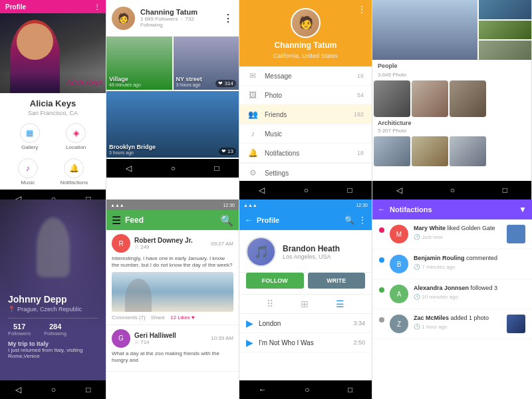 This screenshot has width=532, height=399. Describe the element at coordinates (158, 318) in the screenshot. I see `share-button: Share` at that location.